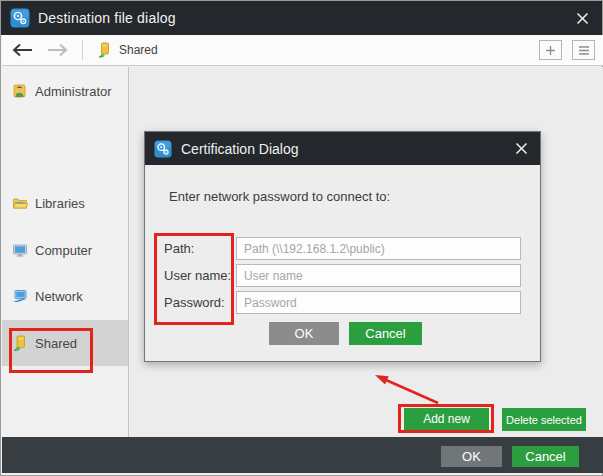 This screenshot has width=603, height=476. I want to click on sidebar-item-label: Shared, so click(56, 344).